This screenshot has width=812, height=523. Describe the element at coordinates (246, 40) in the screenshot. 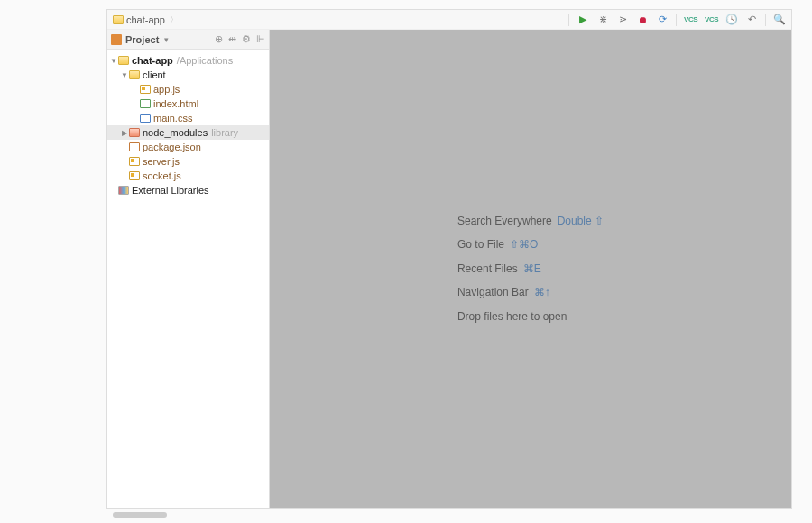

I see `gear-icon: ⚙` at that location.